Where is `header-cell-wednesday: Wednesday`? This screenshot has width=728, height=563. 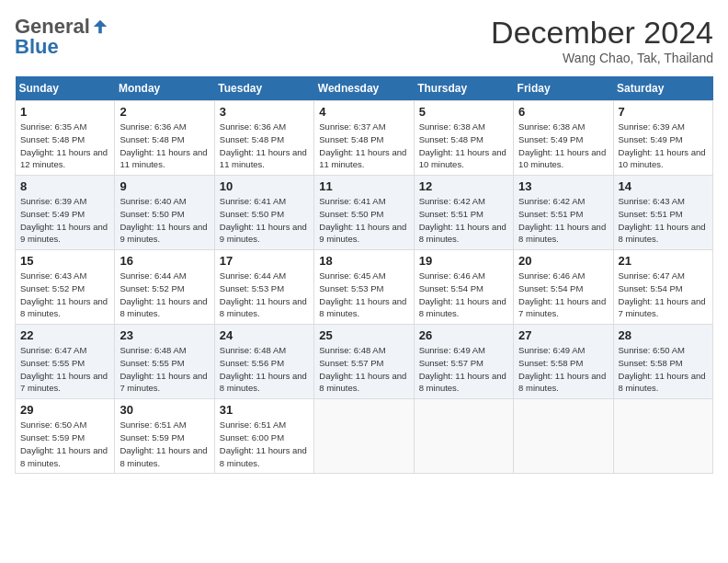 header-cell-wednesday: Wednesday is located at coordinates (364, 88).